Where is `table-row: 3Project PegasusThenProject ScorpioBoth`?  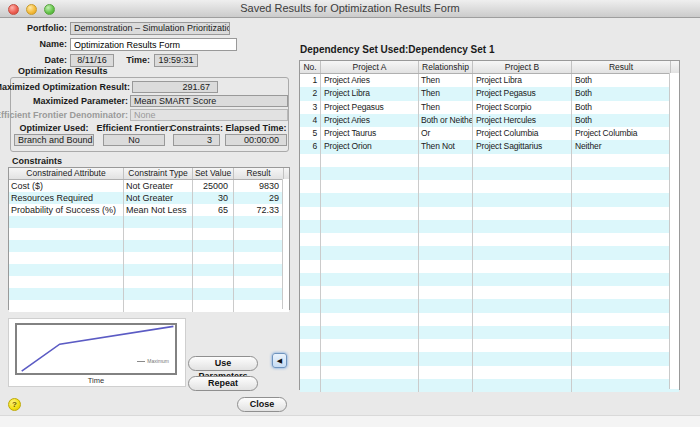
table-row: 3Project PegasusThenProject ScorpioBoth is located at coordinates (490, 108).